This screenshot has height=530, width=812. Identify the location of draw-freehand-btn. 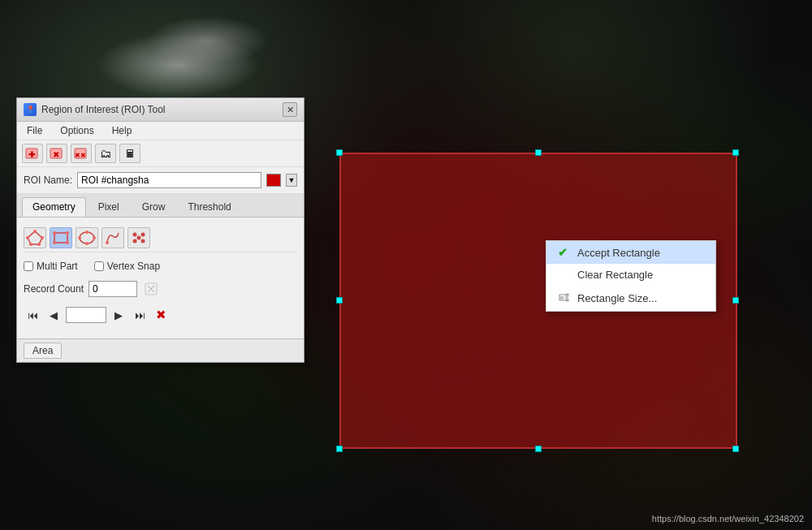
(113, 238).